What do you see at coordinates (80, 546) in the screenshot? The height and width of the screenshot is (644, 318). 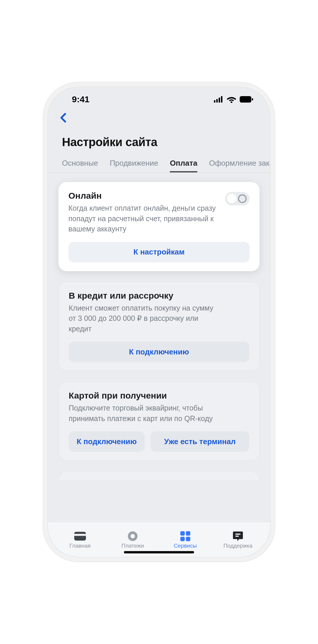 I see `tab-home-label: Главная` at bounding box center [80, 546].